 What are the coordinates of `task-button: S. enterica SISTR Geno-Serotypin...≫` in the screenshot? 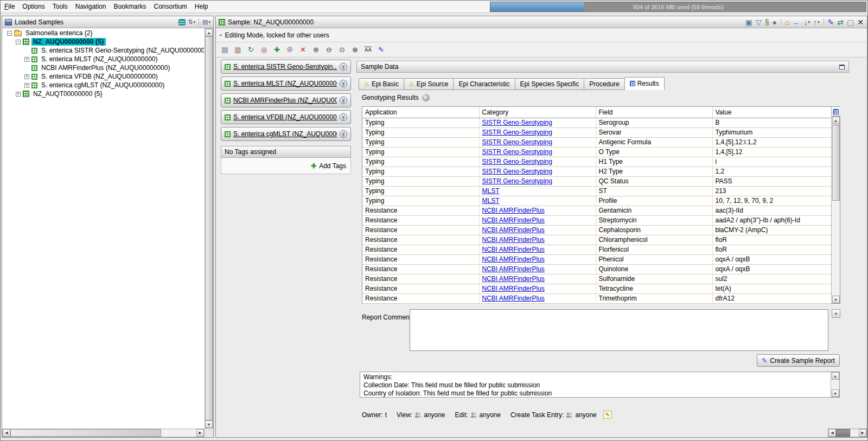 It's located at (286, 67).